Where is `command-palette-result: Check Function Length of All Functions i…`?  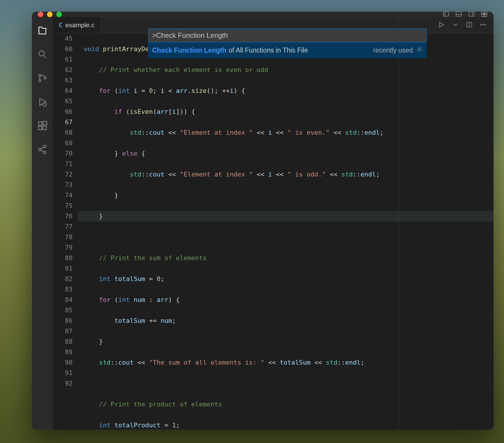 command-palette-result: Check Function Length of All Functions i… is located at coordinates (287, 50).